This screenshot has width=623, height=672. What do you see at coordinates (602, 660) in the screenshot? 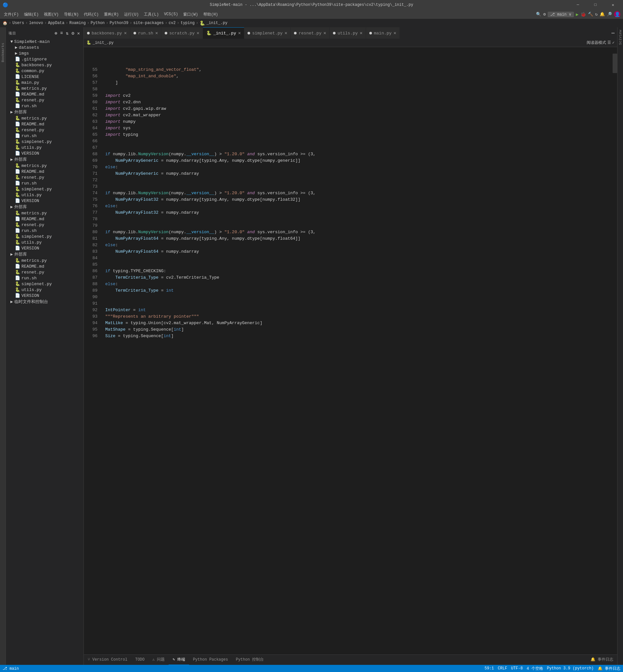
I see `panel-event-log: 🔔 事件日志` at bounding box center [602, 660].